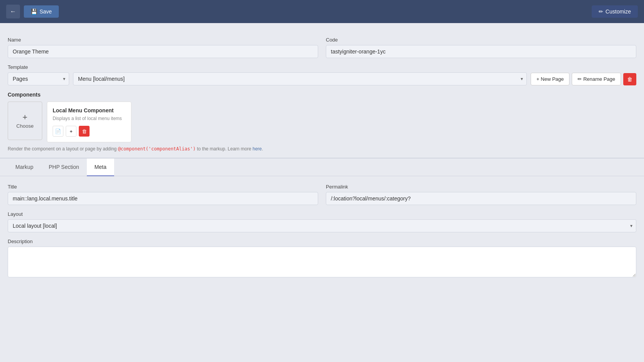 This screenshot has width=644, height=362. Describe the element at coordinates (322, 242) in the screenshot. I see `description-label: Description` at that location.